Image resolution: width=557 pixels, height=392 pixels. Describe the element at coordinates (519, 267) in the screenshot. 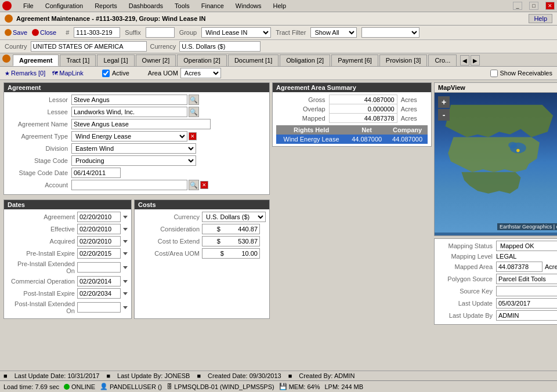

I see `mapped-area-input` at that location.